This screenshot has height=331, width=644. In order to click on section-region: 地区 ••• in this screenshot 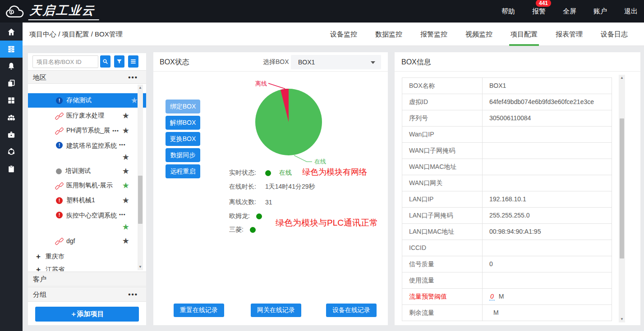, I will do `click(87, 77)`.